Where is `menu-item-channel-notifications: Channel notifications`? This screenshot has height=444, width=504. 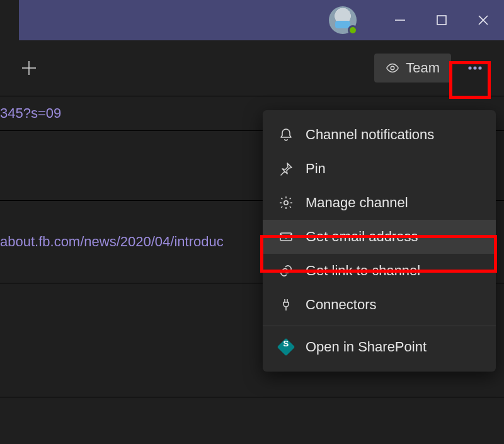 menu-item-channel-notifications: Channel notifications is located at coordinates (379, 135).